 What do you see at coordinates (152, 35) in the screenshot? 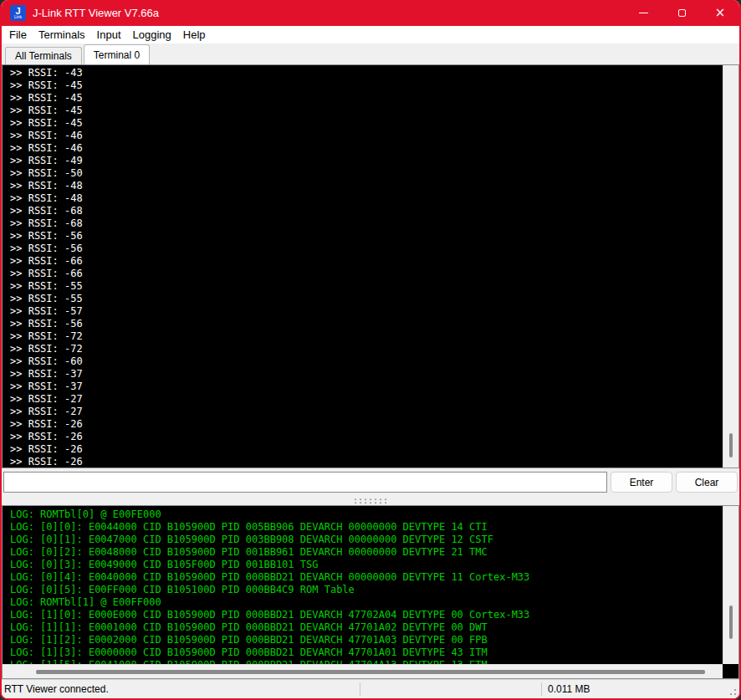
I see `menu-item: Logging` at bounding box center [152, 35].